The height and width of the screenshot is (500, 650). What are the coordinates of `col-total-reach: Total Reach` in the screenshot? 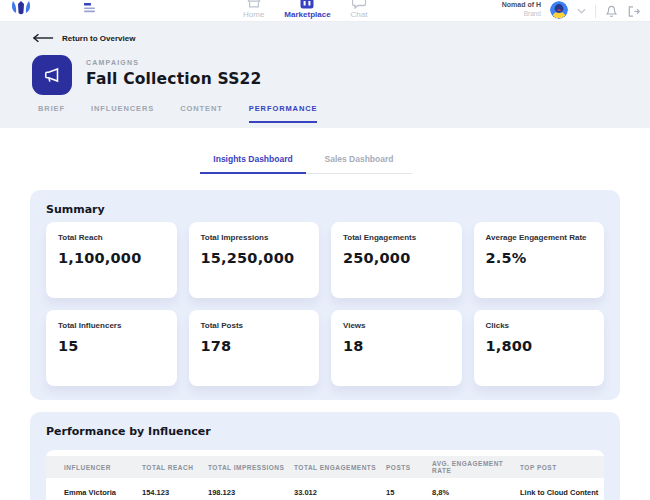 It's located at (175, 468).